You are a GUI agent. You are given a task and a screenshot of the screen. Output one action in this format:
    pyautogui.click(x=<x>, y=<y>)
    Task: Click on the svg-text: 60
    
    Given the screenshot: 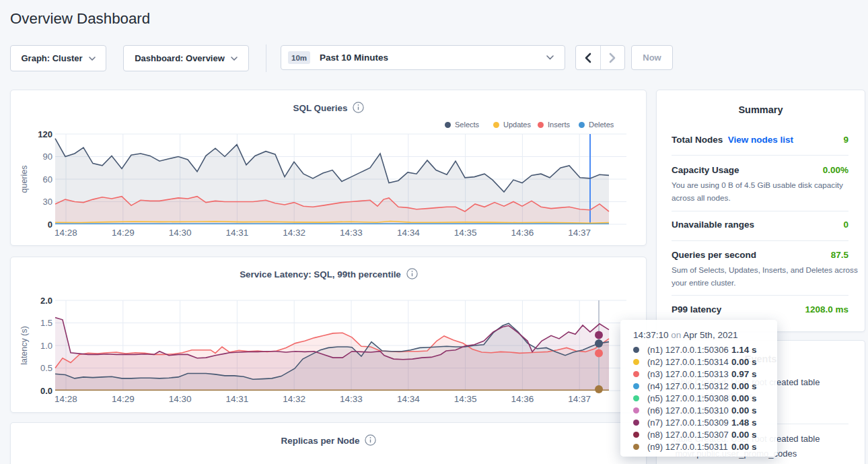 What is the action you would take?
    pyautogui.click(x=48, y=179)
    